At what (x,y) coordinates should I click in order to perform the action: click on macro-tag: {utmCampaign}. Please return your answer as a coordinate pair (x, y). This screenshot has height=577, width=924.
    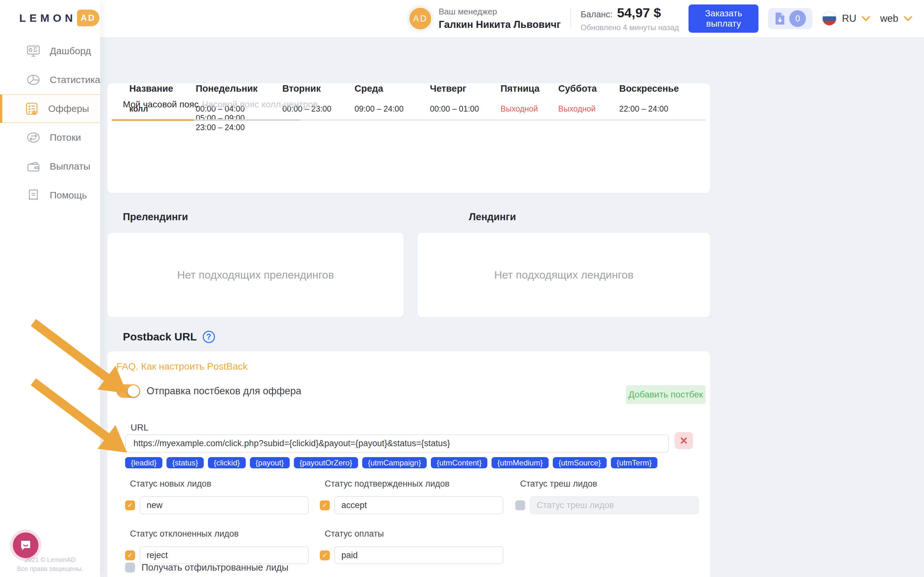
    Looking at the image, I should click on (395, 463).